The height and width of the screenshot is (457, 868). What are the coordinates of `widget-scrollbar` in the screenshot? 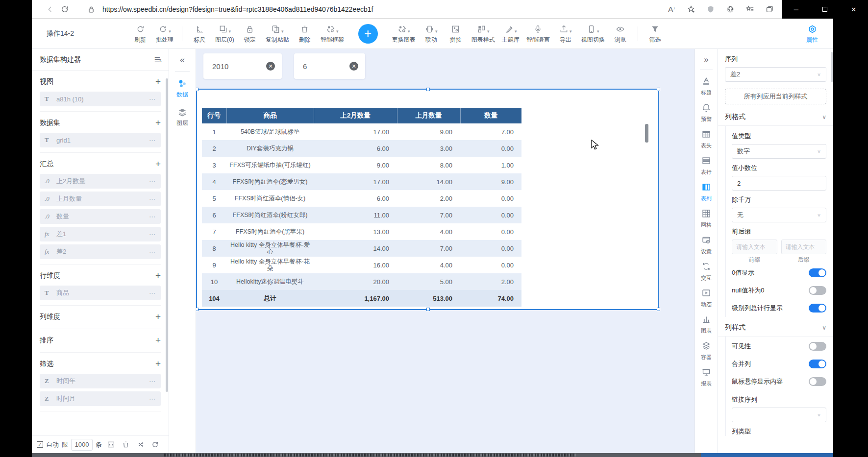 It's located at (647, 133).